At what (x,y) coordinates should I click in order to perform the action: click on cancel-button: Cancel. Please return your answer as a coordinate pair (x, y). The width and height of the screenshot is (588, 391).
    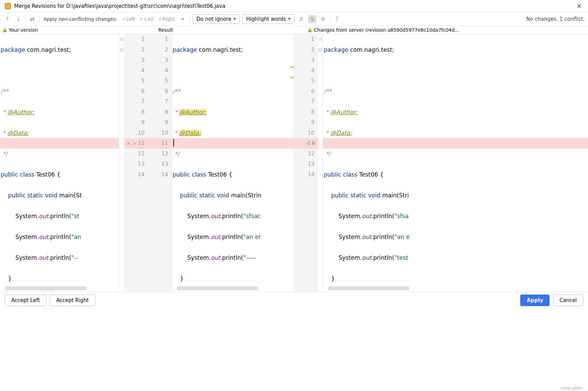
    Looking at the image, I should click on (568, 300).